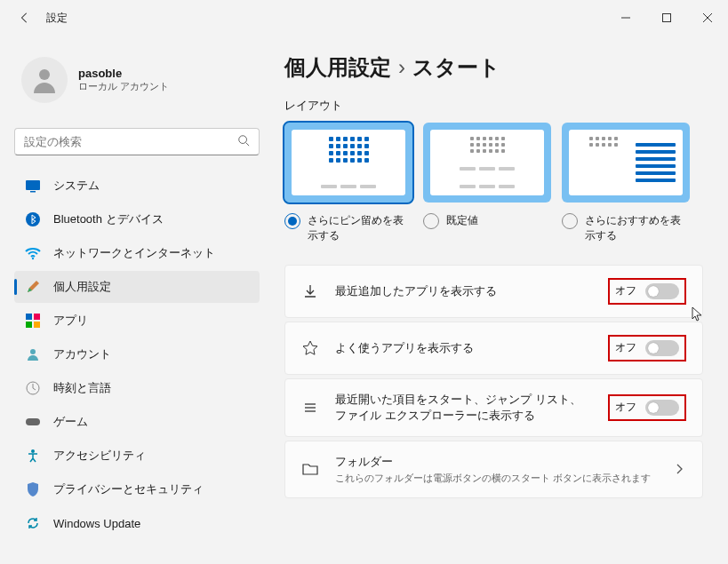 The width and height of the screenshot is (728, 564). What do you see at coordinates (310, 469) in the screenshot?
I see `folder-icon` at bounding box center [310, 469].